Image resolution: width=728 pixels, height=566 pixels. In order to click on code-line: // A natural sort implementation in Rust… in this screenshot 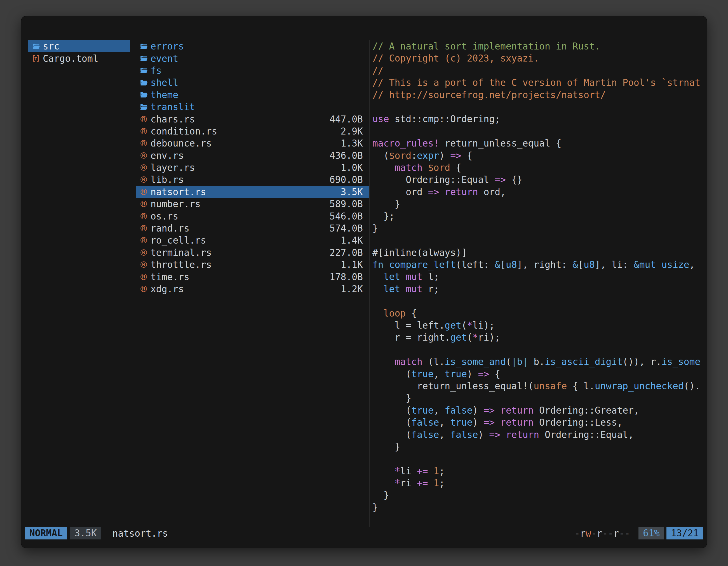, I will do `click(539, 46)`.